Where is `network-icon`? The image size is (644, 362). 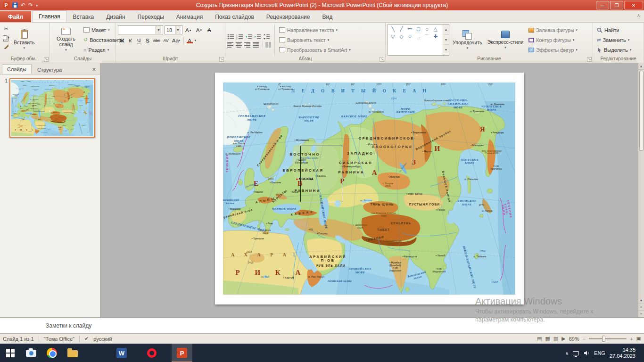
network-icon is located at coordinates (576, 354).